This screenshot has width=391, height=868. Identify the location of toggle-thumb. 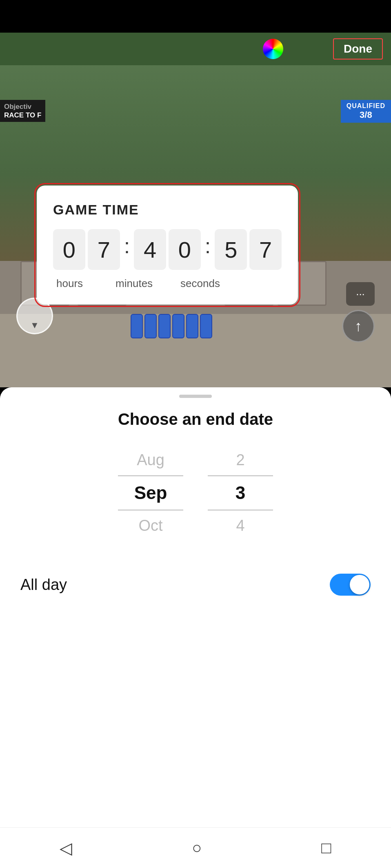
(360, 585).